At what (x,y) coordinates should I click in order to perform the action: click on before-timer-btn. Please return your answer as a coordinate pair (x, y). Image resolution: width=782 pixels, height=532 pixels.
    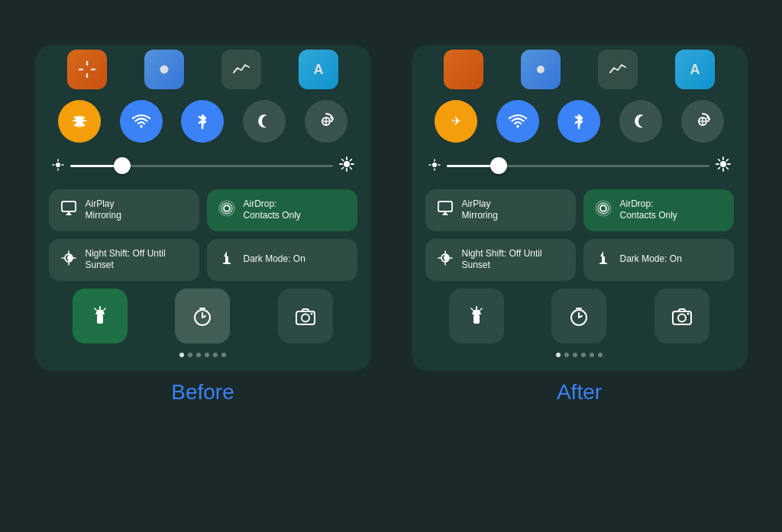
    Looking at the image, I should click on (202, 316).